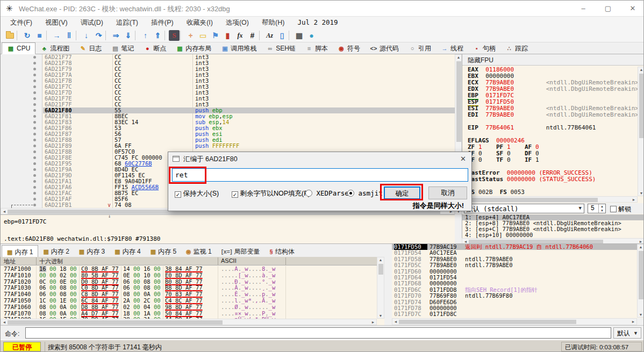 The image size is (644, 352). Describe the element at coordinates (20, 252) in the screenshot. I see `bottom-tab-内存-1: ▦内存 1` at that location.